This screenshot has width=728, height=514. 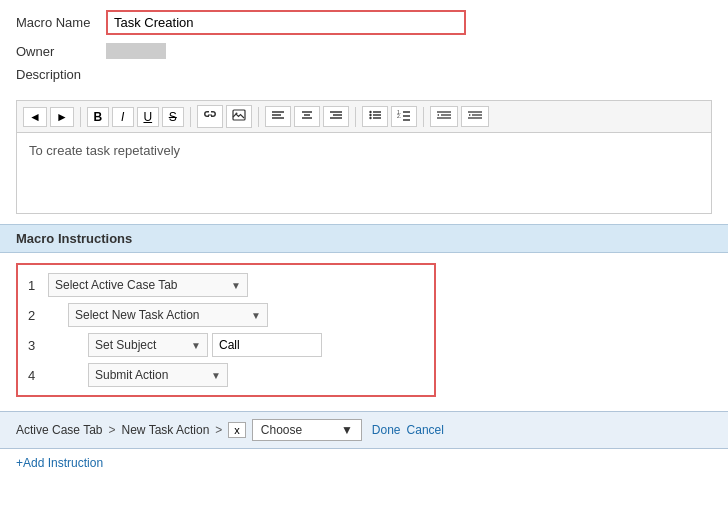 What do you see at coordinates (35, 117) in the screenshot?
I see `undo-button: ◄` at bounding box center [35, 117].